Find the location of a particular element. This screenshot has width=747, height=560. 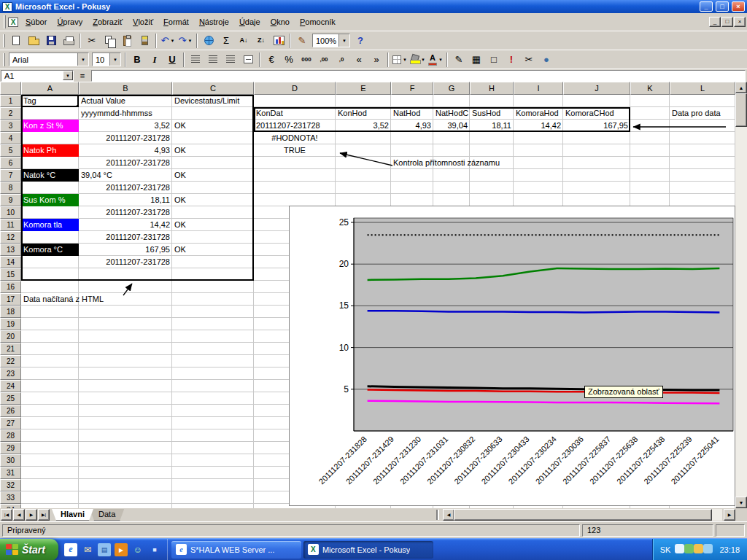

font-color-dropdown-icon: ▼ is located at coordinates (441, 60).